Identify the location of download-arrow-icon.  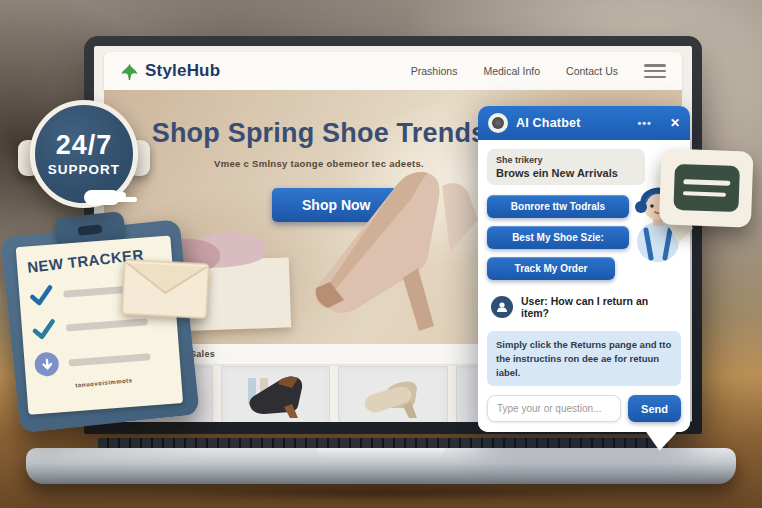
(47, 364).